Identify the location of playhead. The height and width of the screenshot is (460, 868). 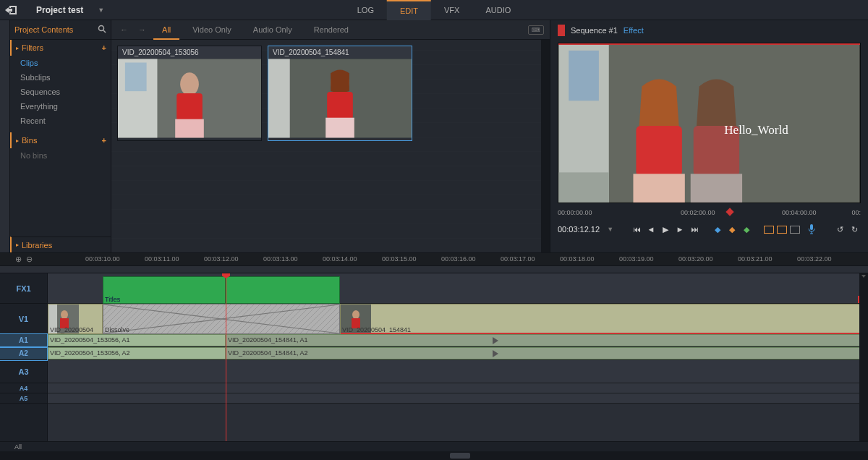
(226, 357).